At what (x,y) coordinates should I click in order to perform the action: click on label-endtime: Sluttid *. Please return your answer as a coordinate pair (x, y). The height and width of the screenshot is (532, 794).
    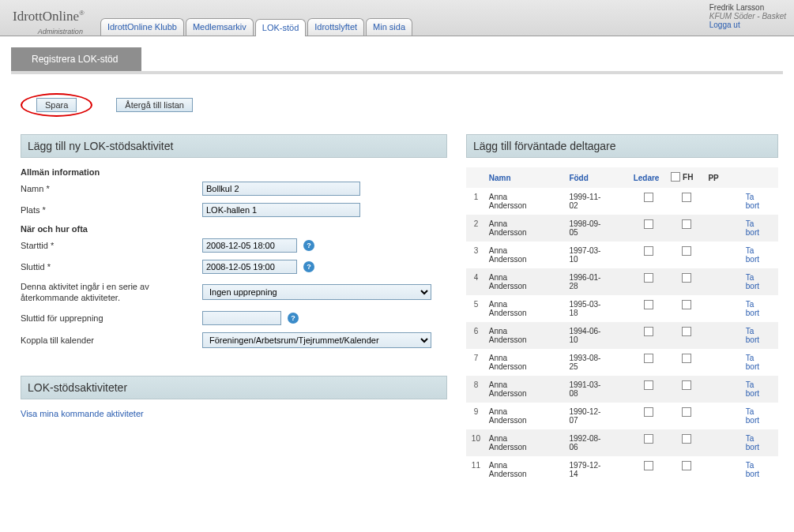
    Looking at the image, I should click on (111, 267).